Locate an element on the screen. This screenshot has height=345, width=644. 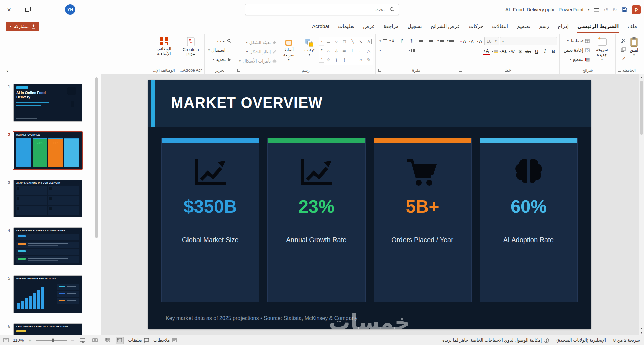
create-pdf-button: Create a PDF is located at coordinates (191, 46).